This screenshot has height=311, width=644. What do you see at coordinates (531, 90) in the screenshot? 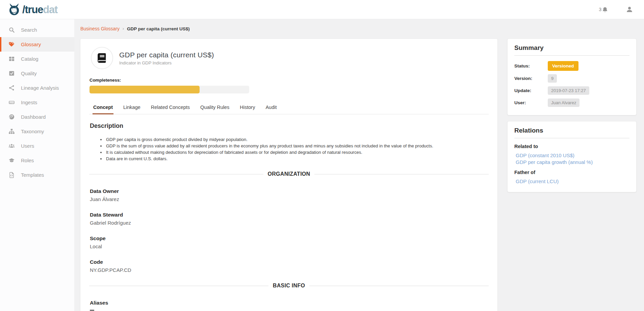
I see `summary-label: Update:` at bounding box center [531, 90].